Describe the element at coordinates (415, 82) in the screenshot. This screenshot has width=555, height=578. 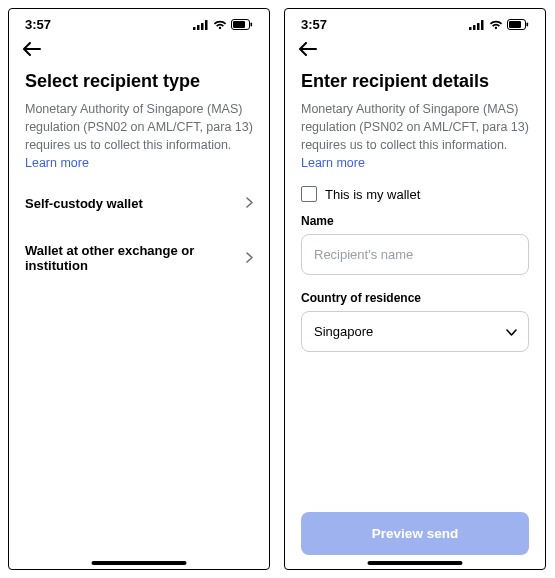
I see `page-title: Enter recipient details` at that location.